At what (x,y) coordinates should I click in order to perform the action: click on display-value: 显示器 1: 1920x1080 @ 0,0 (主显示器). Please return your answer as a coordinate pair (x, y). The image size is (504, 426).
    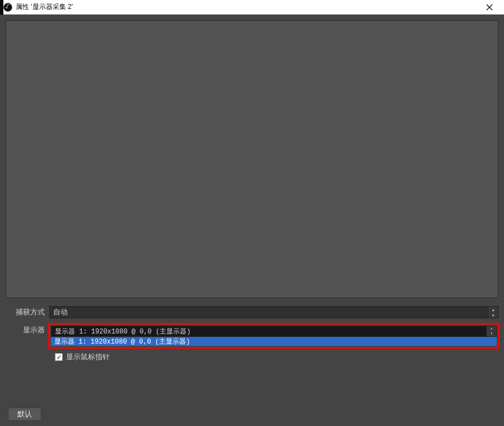
    Looking at the image, I should click on (123, 332).